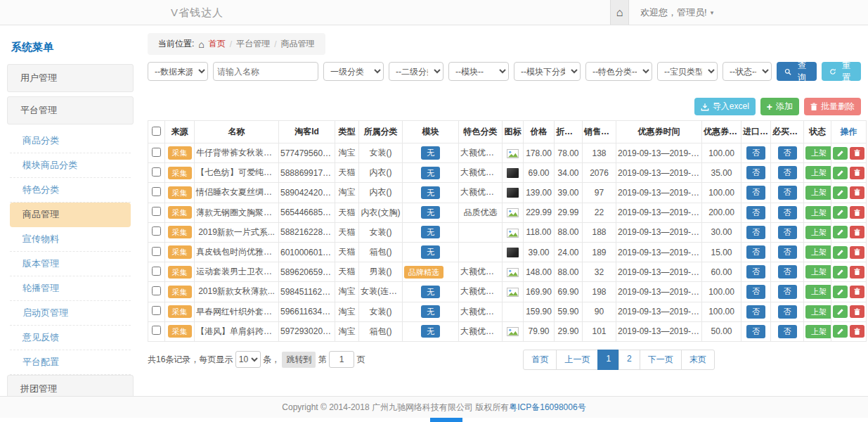 Image resolution: width=868 pixels, height=422 pixels. Describe the element at coordinates (577, 360) in the screenshot. I see `page-button: 上一页` at that location.